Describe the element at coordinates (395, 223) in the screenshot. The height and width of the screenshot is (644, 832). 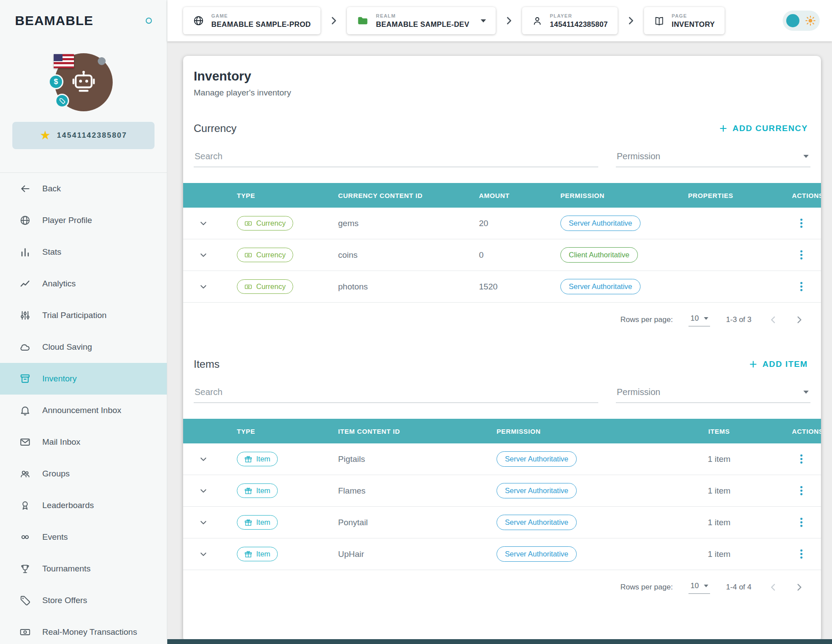
I see `content-id-cell: gems` at that location.